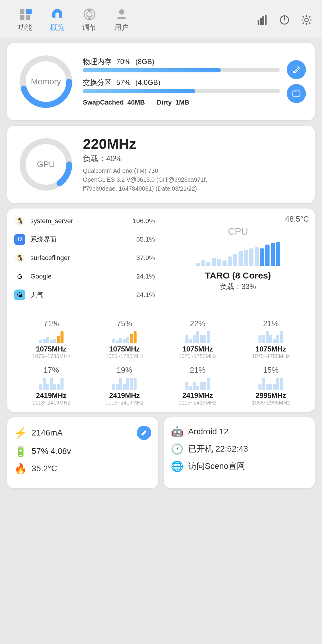 The image size is (322, 644). I want to click on cpu-temp: 48.5°C, so click(297, 219).